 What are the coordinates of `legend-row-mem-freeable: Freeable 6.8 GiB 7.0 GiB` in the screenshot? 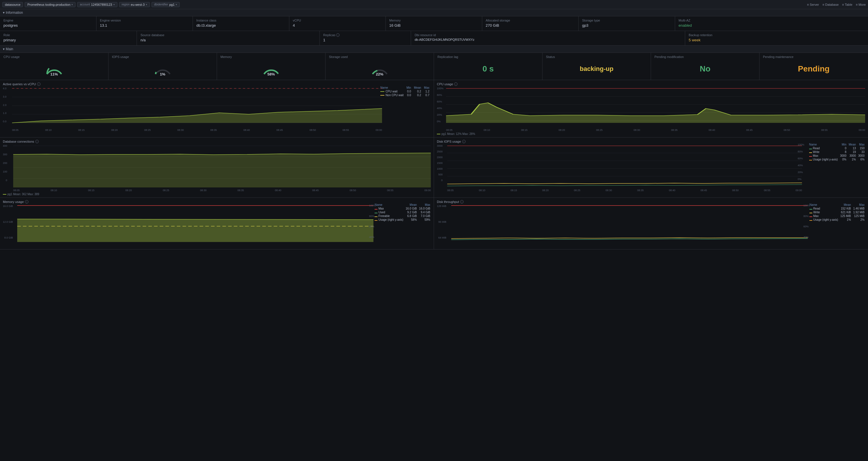 It's located at (402, 216).